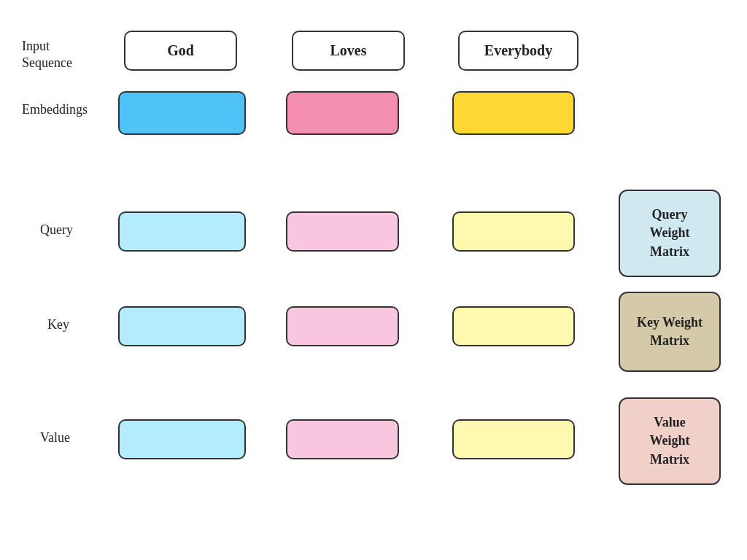 The image size is (747, 560). Describe the element at coordinates (343, 439) in the screenshot. I see `value-loves` at that location.